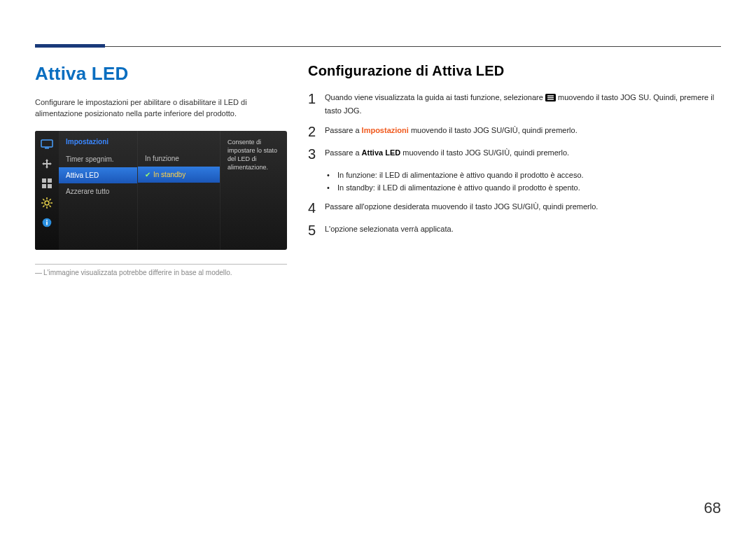 The width and height of the screenshot is (756, 534). What do you see at coordinates (523, 188) in the screenshot?
I see `bullet-2: • In standby: il LED di alimentazione è …` at bounding box center [523, 188].